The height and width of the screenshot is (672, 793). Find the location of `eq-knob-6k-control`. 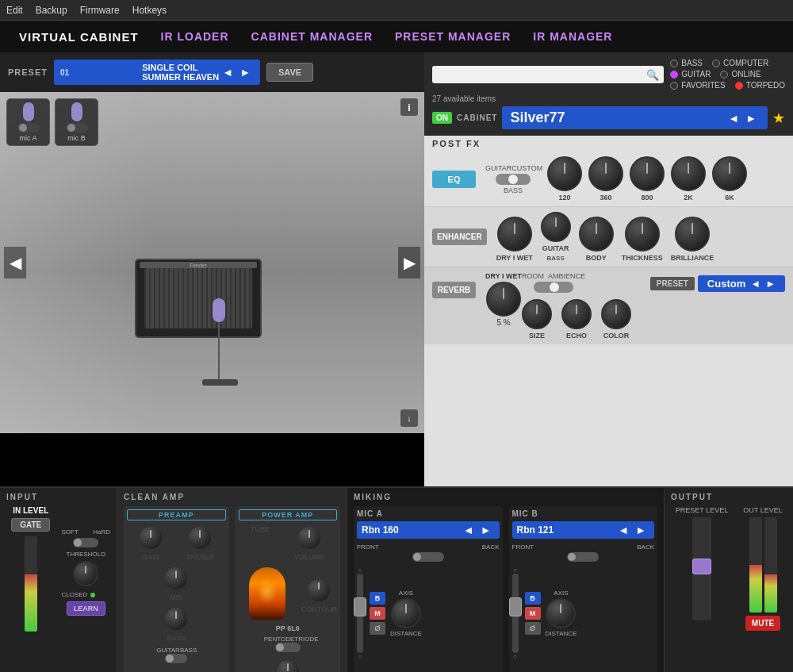

eq-knob-6k-control is located at coordinates (730, 174).